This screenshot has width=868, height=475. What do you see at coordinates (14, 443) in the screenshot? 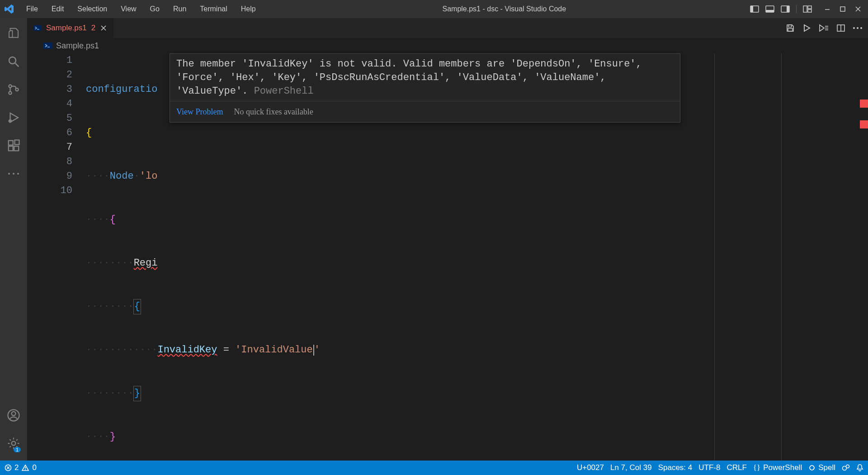
I see `settings-gear-icon: 1` at bounding box center [14, 443].